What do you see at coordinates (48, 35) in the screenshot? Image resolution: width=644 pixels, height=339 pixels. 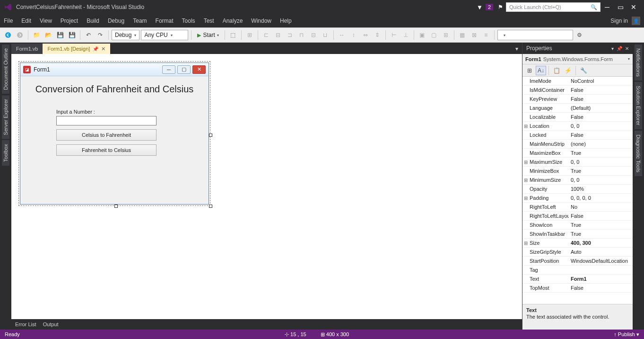 I see `open-file-button: 📂` at bounding box center [48, 35].